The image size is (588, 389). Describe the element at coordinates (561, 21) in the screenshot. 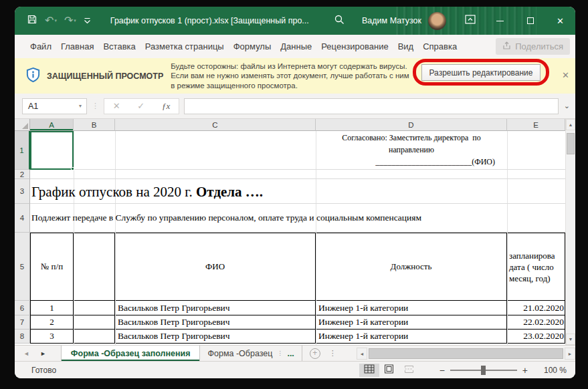

I see `close-window-button: ✕` at that location.